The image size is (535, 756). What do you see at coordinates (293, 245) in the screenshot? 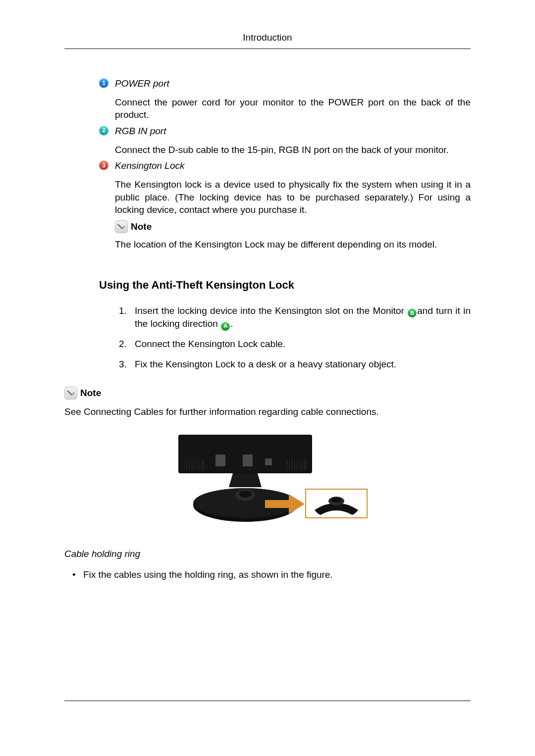
I see `note-text: The location of the Kensington Lock may …` at bounding box center [293, 245].